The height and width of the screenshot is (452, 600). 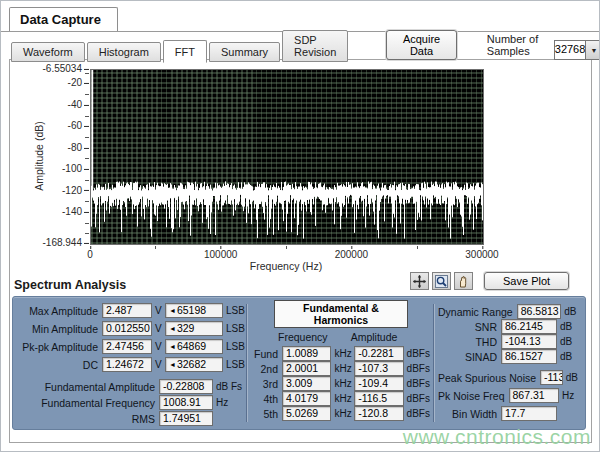 What do you see at coordinates (526, 281) in the screenshot?
I see `save-plot-button: Save Plot` at bounding box center [526, 281].